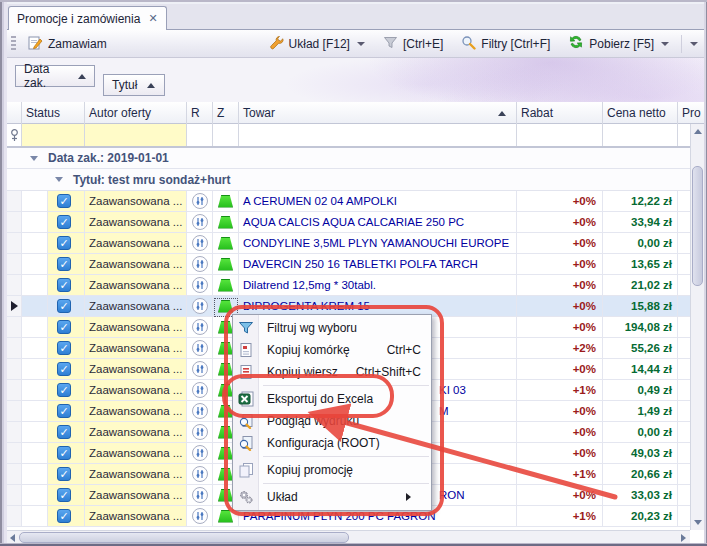 This screenshot has width=707, height=546. Describe the element at coordinates (640, 306) in the screenshot. I see `cena-netto-cell: 15,88 zł` at that location.